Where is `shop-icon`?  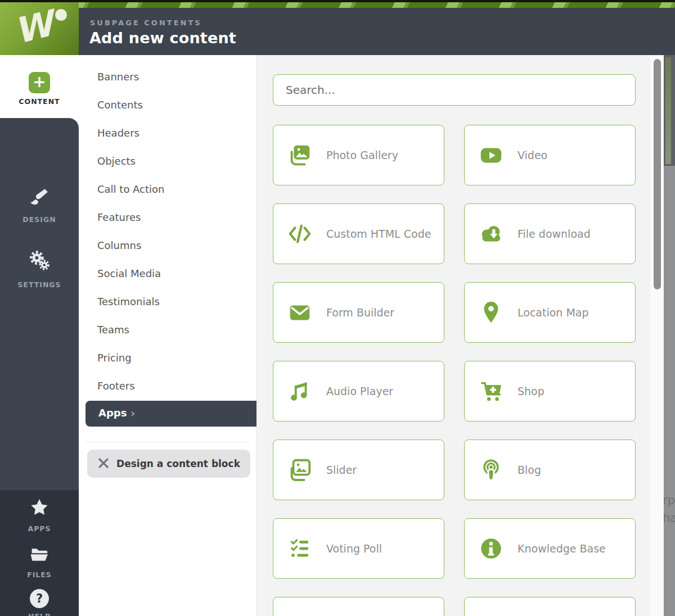 shop-icon is located at coordinates (491, 391).